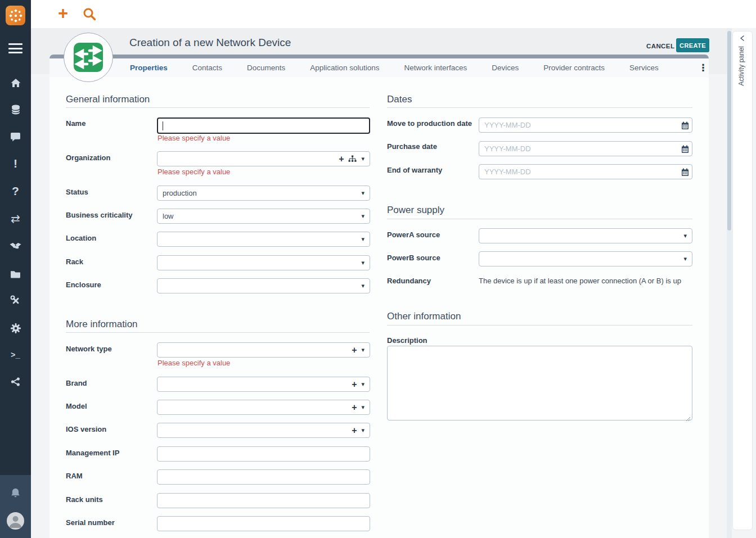 Image resolution: width=756 pixels, height=538 pixels. I want to click on app-logo-icon, so click(16, 16).